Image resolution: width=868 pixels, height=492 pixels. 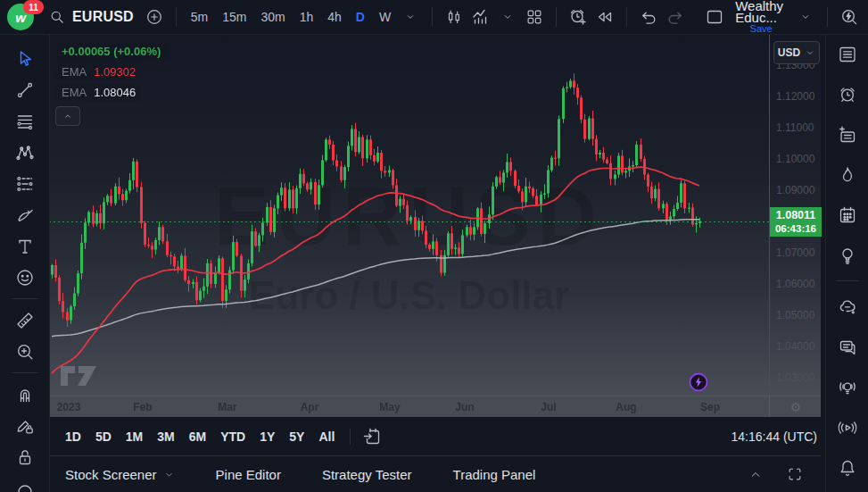 I want to click on ema-row-2: EMA 1.08046, so click(x=98, y=93).